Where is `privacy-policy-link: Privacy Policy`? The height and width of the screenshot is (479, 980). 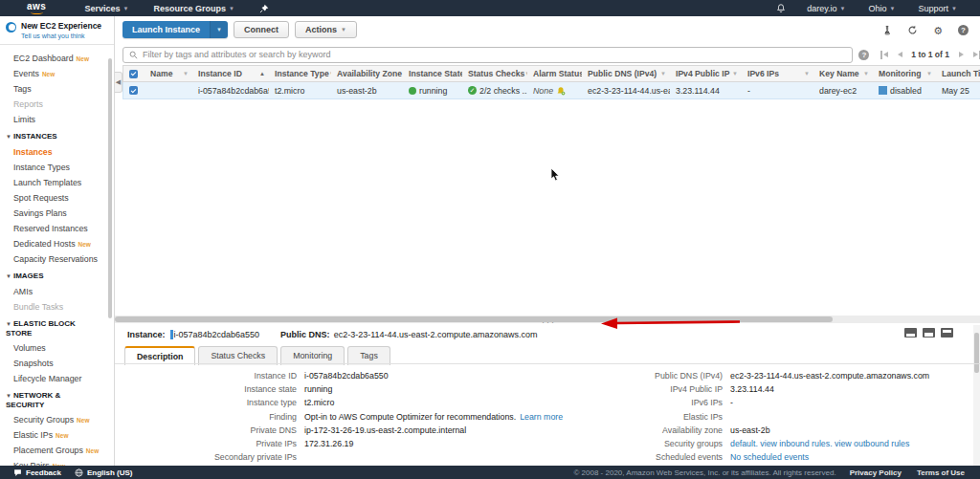
privacy-policy-link: Privacy Policy is located at coordinates (876, 472).